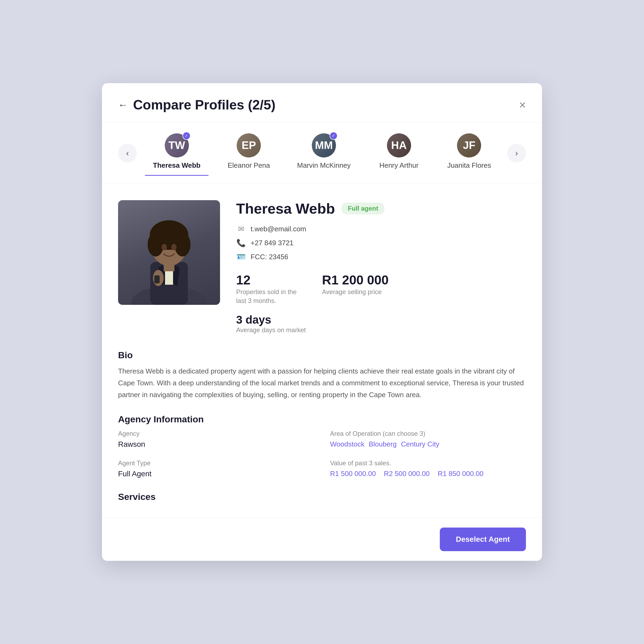 This screenshot has height=644, width=644. Describe the element at coordinates (381, 267) in the screenshot. I see `profile-info: Theresa Webb Full agent ✉ t.web@email.co…` at that location.